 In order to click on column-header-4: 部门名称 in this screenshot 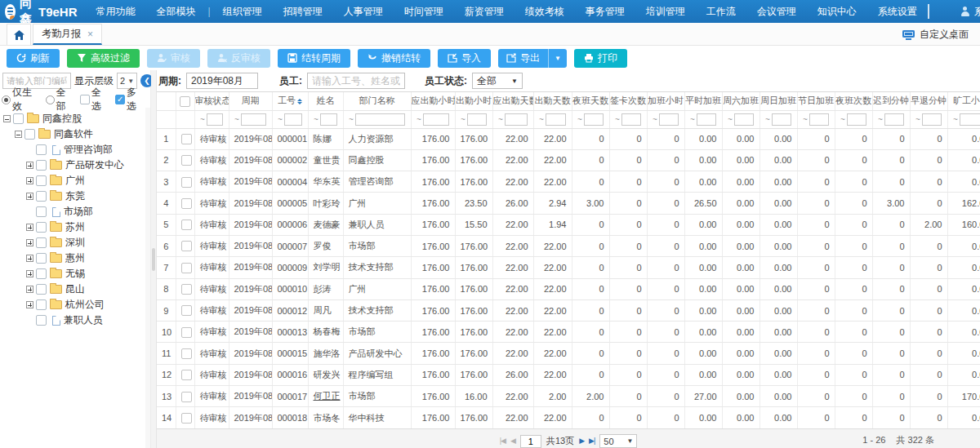, I will do `click(377, 101)`.